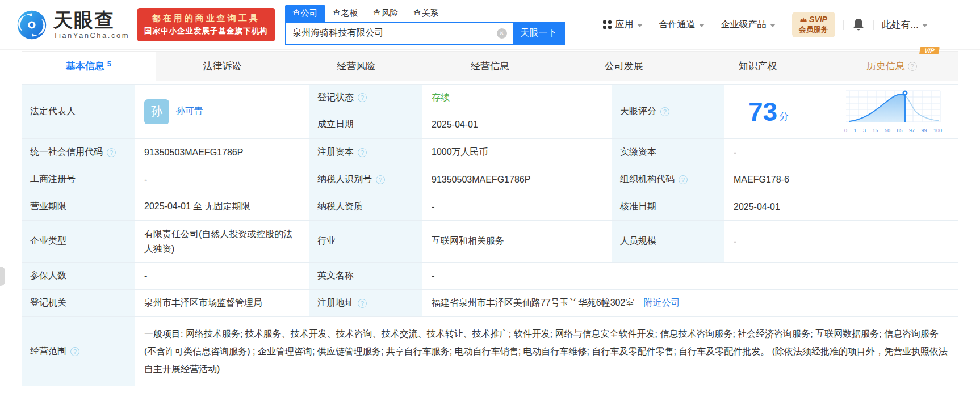 The height and width of the screenshot is (414, 980). What do you see at coordinates (206, 18) in the screenshot?
I see `promo-line1: 都在用的商业查询工具` at bounding box center [206, 18].